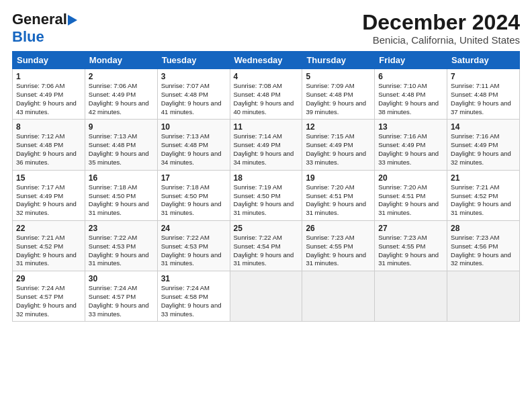 The height and width of the screenshot is (411, 532). Describe the element at coordinates (441, 28) in the screenshot. I see `title-area: December 2024 Benicia, California, Unite…` at that location.